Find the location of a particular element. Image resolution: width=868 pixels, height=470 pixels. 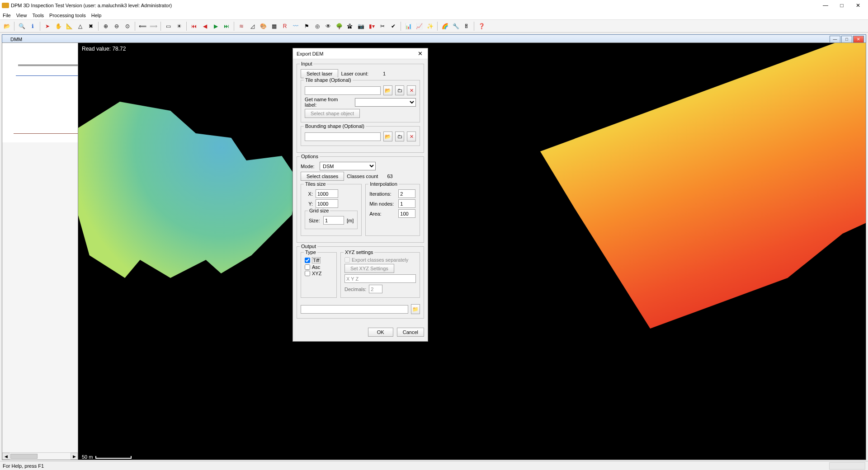

measure-icon: 📐 is located at coordinates (69, 26).